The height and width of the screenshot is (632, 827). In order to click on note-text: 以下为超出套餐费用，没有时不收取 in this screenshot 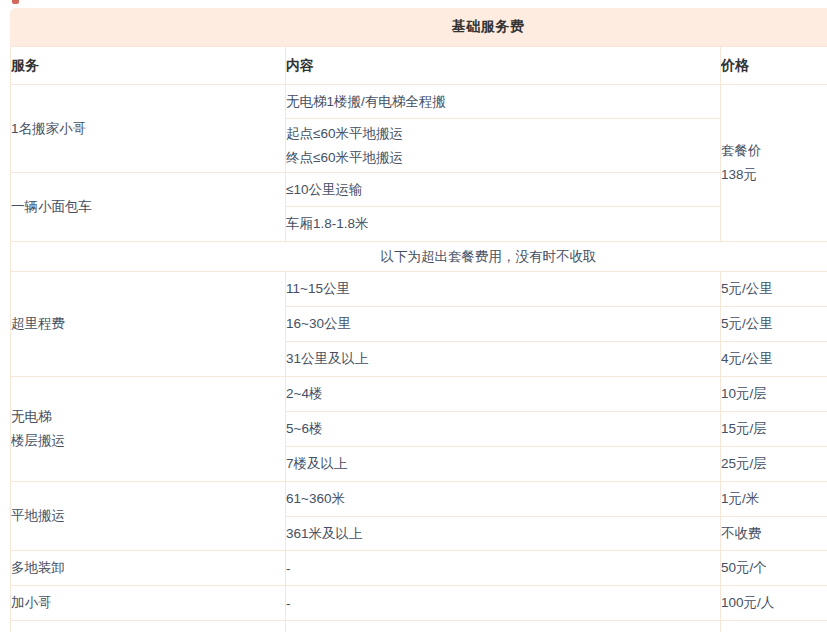, I will do `click(419, 257)`.